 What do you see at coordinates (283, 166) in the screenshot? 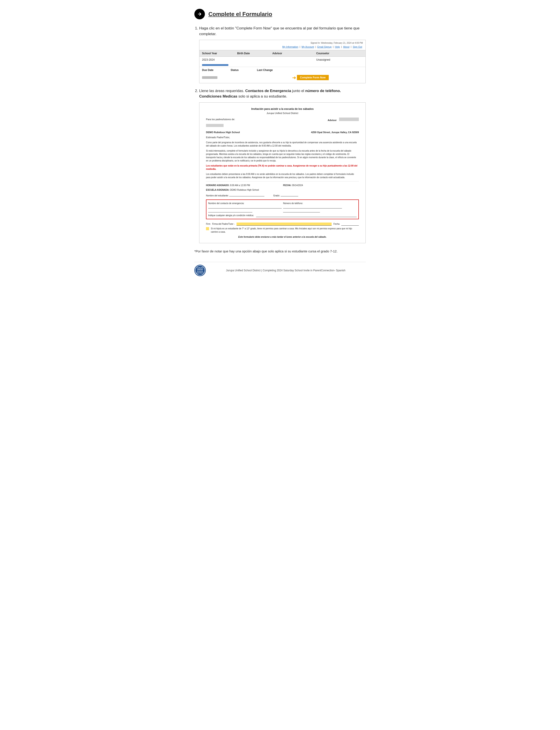
I see `step-2: Llene las áreas requeridas. Contactos de…` at bounding box center [283, 166].